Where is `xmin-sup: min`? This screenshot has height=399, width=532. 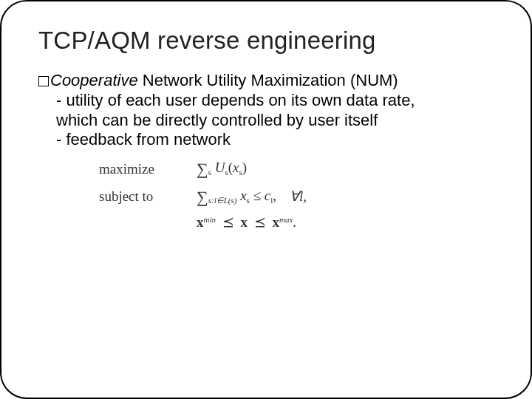
xmin-sup: min is located at coordinates (210, 219).